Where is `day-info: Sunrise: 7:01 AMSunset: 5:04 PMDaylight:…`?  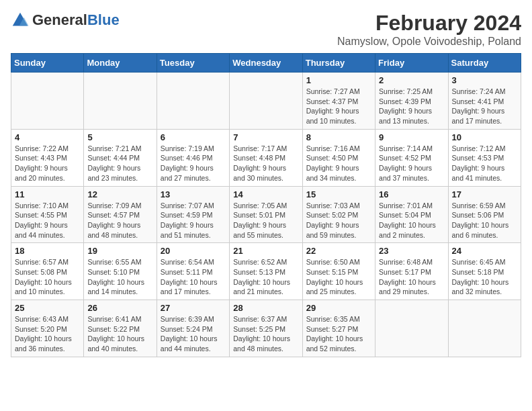
day-info: Sunrise: 7:01 AMSunset: 5:04 PMDaylight:… is located at coordinates (411, 220).